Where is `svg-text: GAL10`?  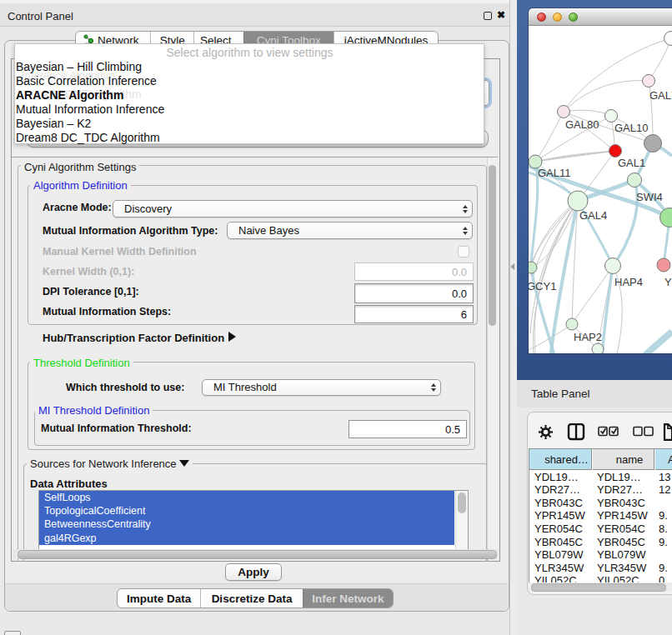
svg-text: GAL10 is located at coordinates (631, 128).